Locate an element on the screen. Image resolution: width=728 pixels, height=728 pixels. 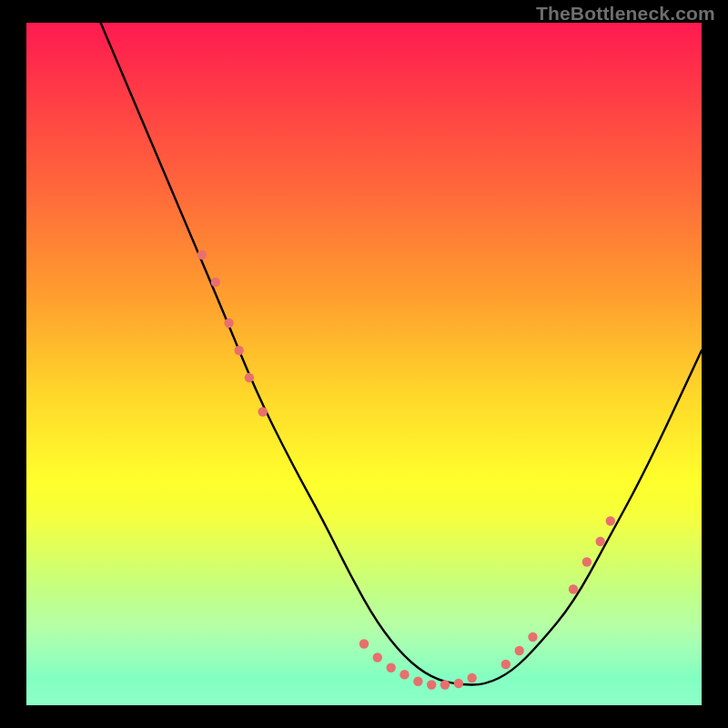
watermark-text: TheBottleneck.com is located at coordinates (626, 14).